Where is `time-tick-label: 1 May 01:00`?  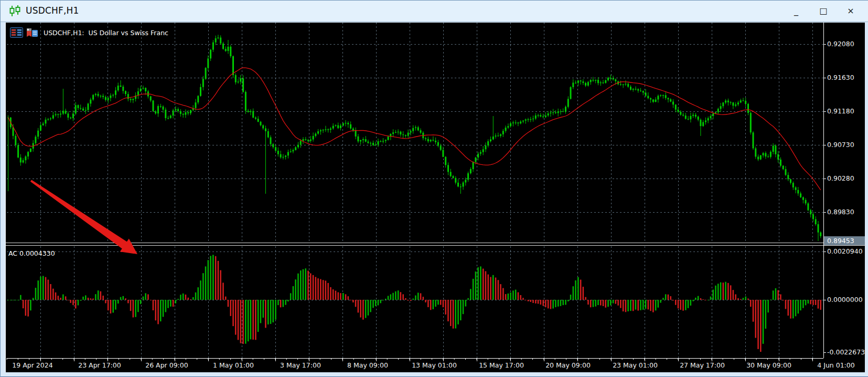
time-tick-label: 1 May 01:00 is located at coordinates (233, 365).